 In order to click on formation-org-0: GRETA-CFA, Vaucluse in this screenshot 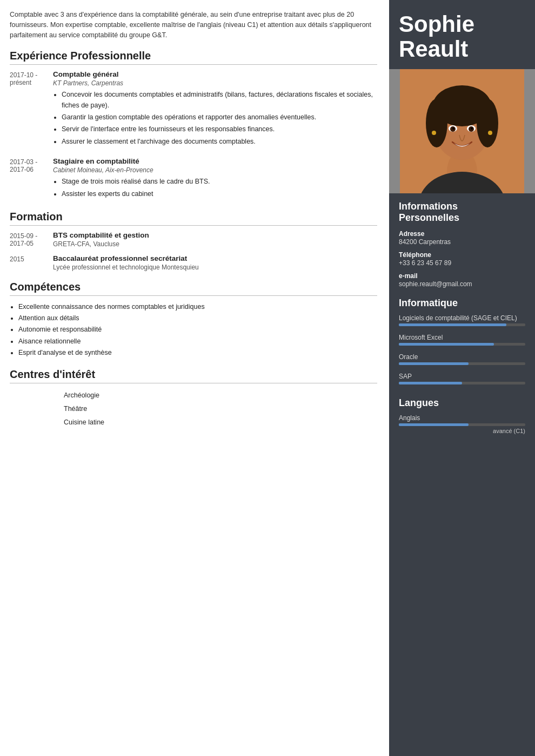, I will do `click(215, 244)`.